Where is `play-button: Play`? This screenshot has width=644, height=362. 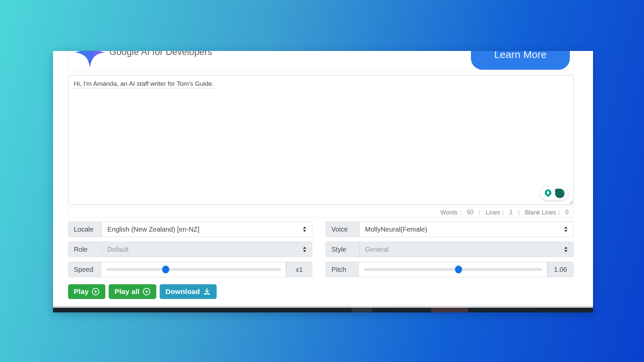 play-button: Play is located at coordinates (87, 292).